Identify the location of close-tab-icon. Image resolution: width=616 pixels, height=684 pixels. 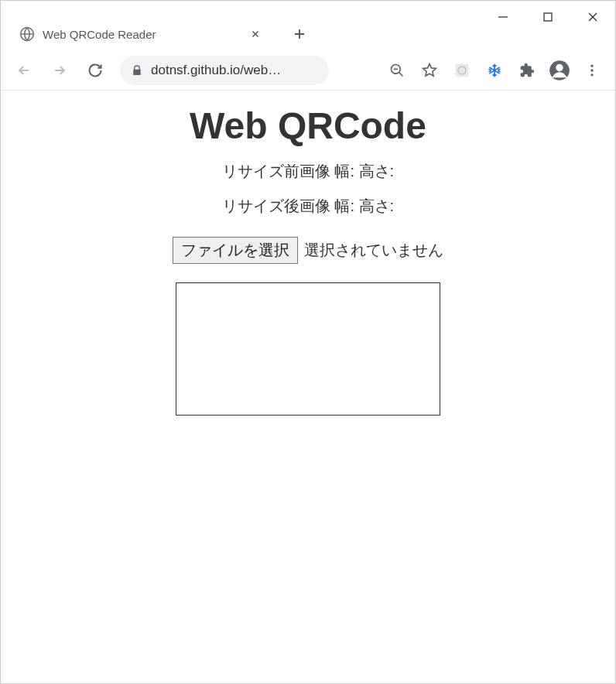
(255, 34).